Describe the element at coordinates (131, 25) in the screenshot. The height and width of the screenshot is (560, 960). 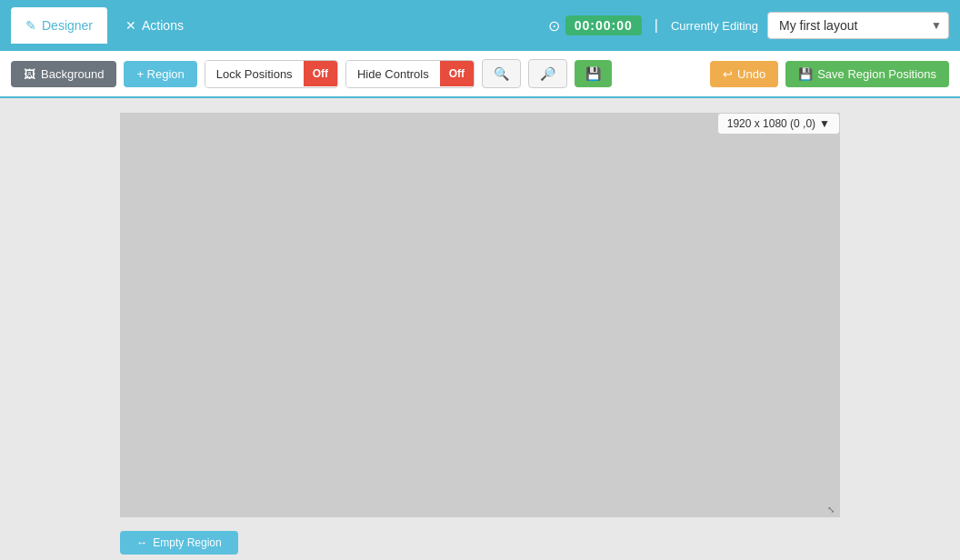
I see `actions-close-icon: ✕` at that location.